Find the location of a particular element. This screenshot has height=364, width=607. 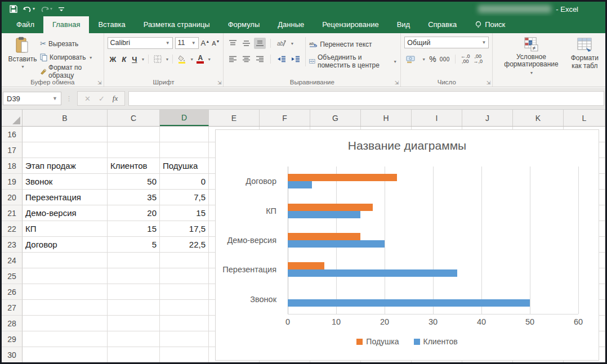

cell-C29 is located at coordinates (134, 339).